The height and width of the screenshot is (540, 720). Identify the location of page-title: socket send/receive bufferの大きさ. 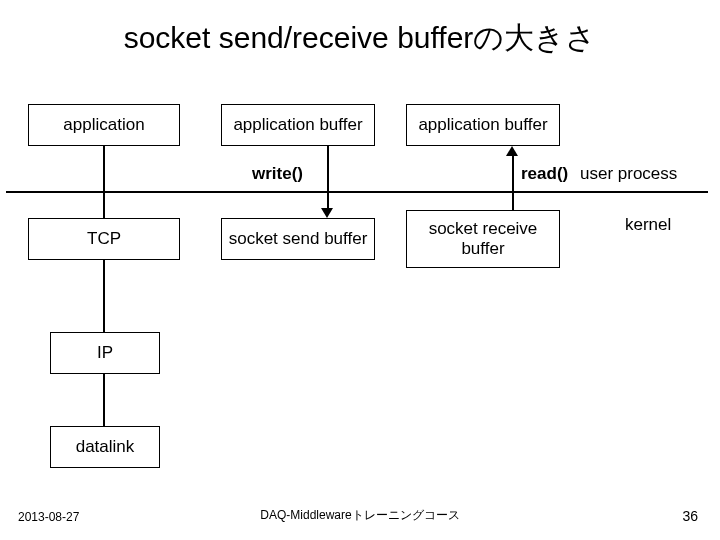
(360, 38).